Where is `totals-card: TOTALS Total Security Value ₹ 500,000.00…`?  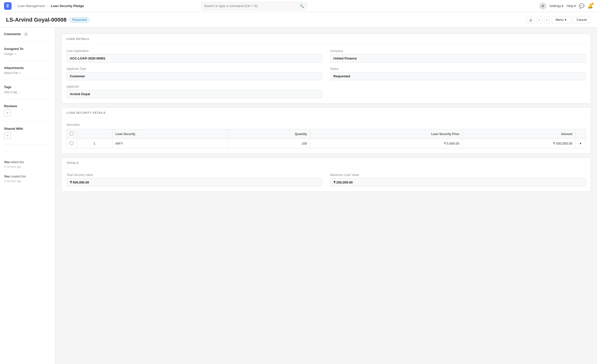 totals-card: TOTALS Total Security Value ₹ 500,000.00… is located at coordinates (326, 175).